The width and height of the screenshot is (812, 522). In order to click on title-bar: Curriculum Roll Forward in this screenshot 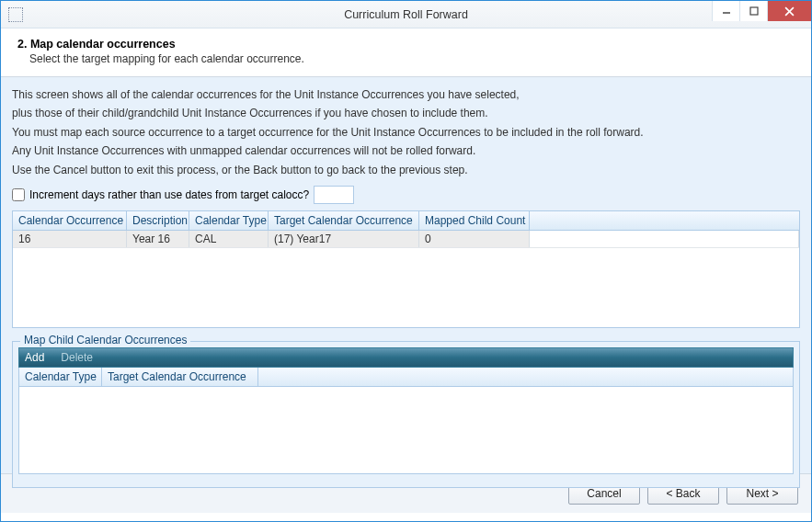, I will do `click(406, 15)`.